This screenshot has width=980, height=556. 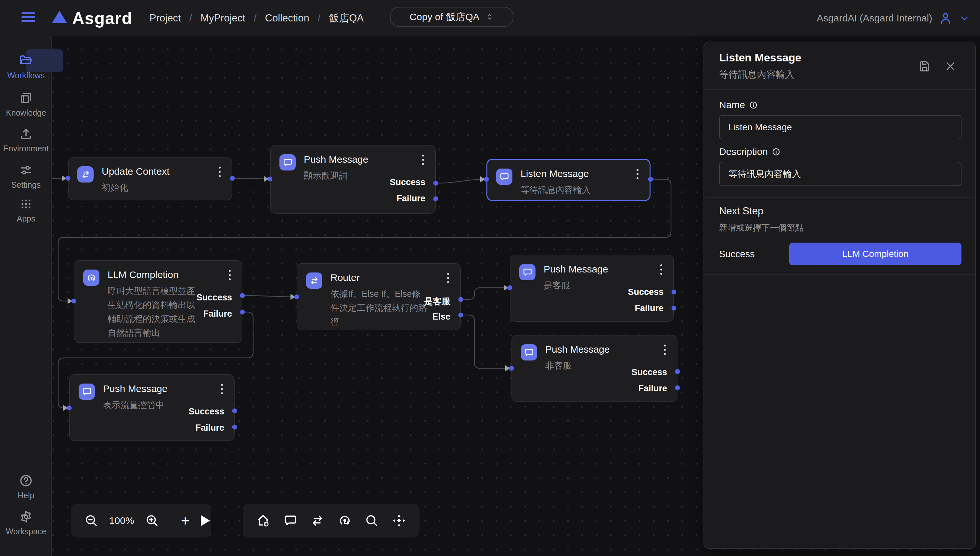 What do you see at coordinates (556, 190) in the screenshot?
I see `node-subtitle: 等待訊息內容輸入` at bounding box center [556, 190].